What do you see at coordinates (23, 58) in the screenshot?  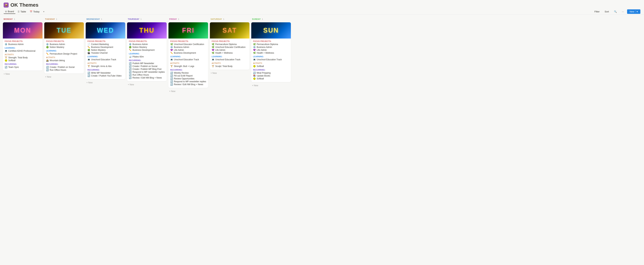 I see `activity-item-monday-0: 🏋️Strength: Total Body` at bounding box center [23, 58].